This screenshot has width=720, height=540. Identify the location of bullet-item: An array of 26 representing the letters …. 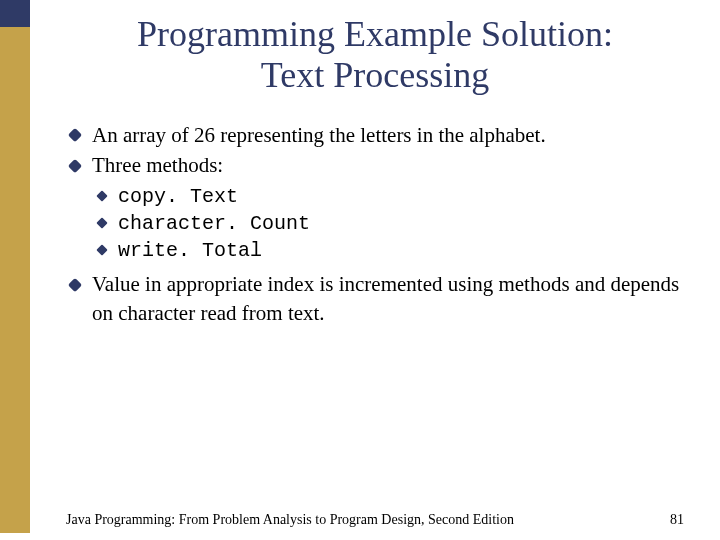
(375, 135).